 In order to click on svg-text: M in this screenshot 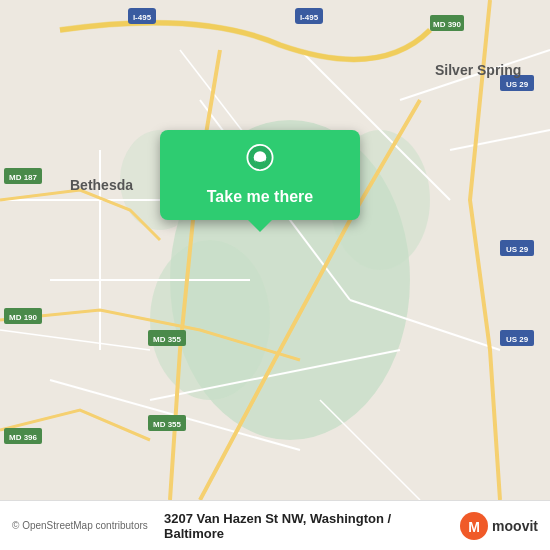, I will do `click(474, 527)`.